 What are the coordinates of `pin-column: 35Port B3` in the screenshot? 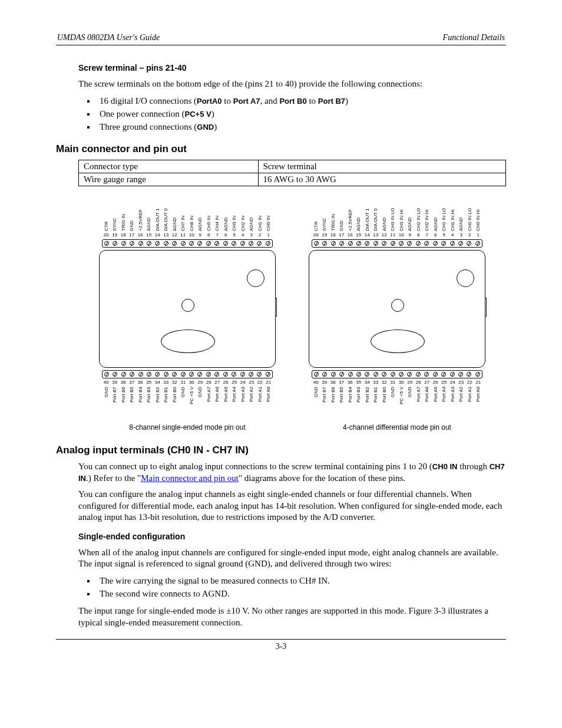 It's located at (359, 398).